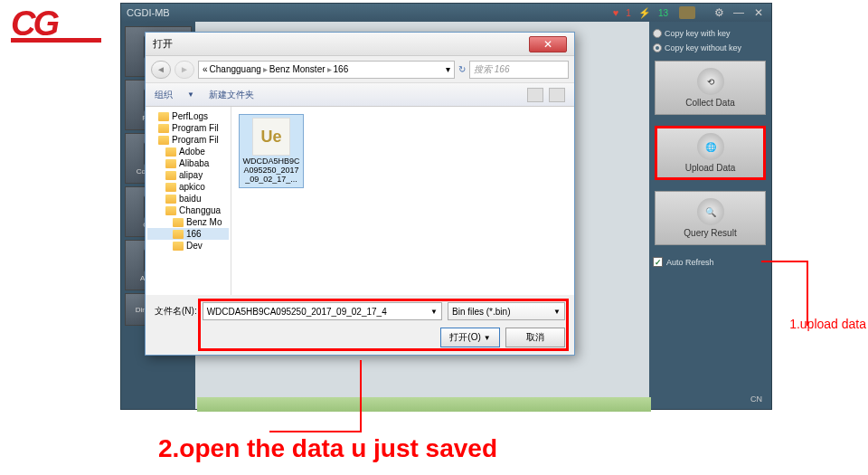 This screenshot has height=475, width=868. What do you see at coordinates (424, 404) in the screenshot?
I see `progress-bar` at bounding box center [424, 404].